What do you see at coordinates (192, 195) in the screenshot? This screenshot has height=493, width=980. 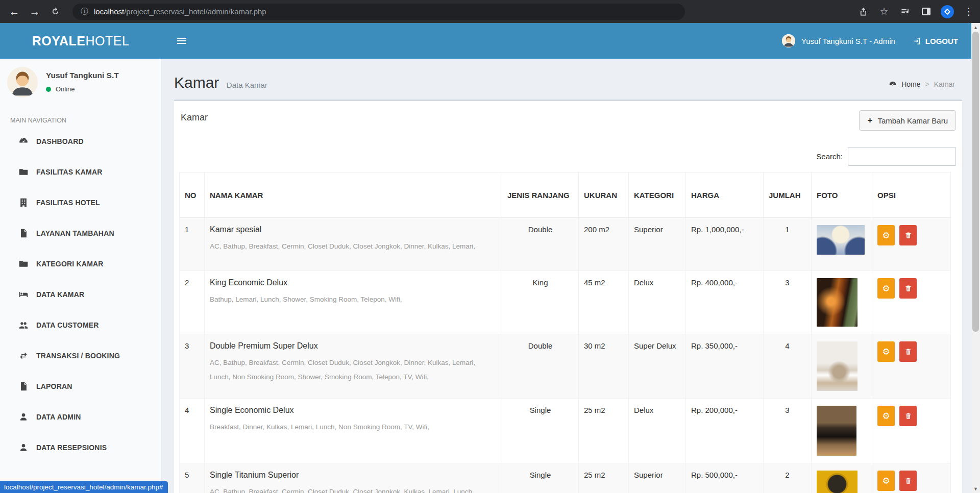 I see `col-no: NO` at bounding box center [192, 195].